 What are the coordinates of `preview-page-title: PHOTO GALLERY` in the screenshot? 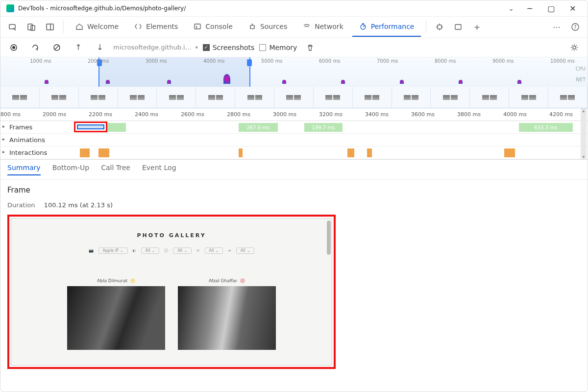 It's located at (172, 228).